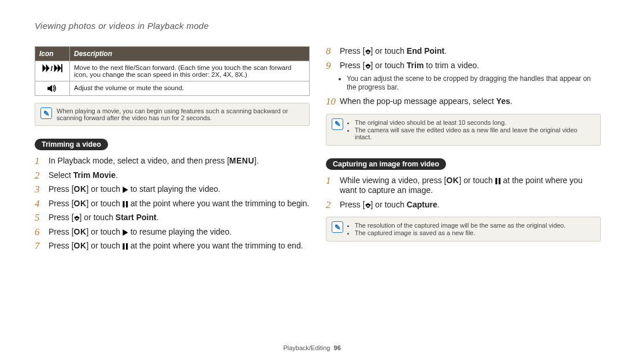 The width and height of the screenshot is (624, 364). What do you see at coordinates (172, 161) in the screenshot?
I see `step-item: In Playback mode, select a video, and th…` at bounding box center [172, 161].